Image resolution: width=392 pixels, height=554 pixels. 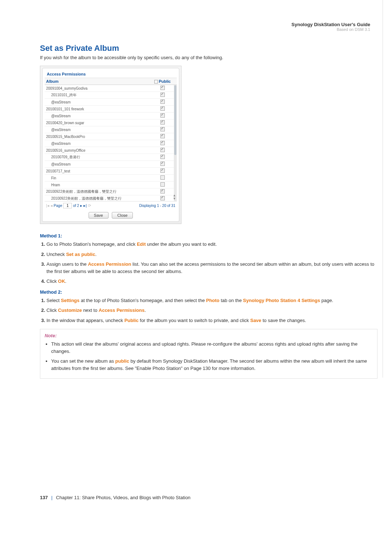 I want to click on method2-step1: Select Settings at the top of Photo Stat…, so click(x=212, y=301).